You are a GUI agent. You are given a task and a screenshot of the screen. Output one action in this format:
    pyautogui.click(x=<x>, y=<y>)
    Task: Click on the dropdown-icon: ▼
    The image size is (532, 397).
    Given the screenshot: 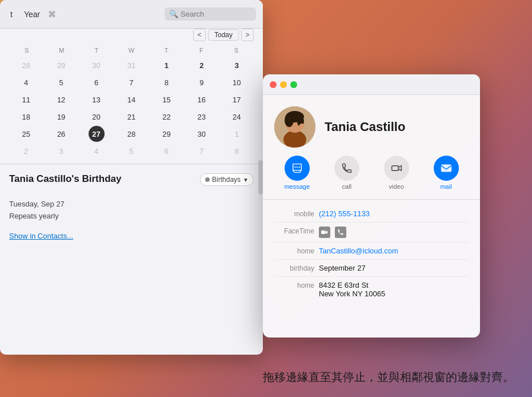 What is the action you would take?
    pyautogui.click(x=246, y=180)
    